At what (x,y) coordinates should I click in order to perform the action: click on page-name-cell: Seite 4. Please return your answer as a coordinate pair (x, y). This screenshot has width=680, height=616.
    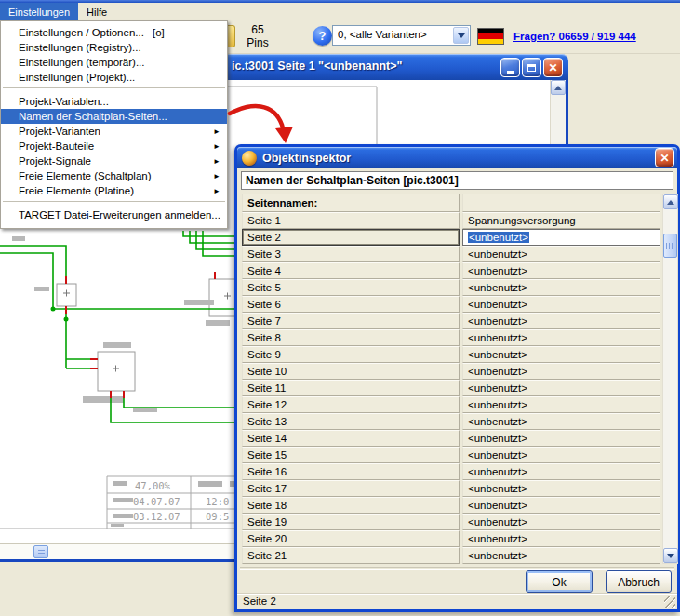
    Looking at the image, I should click on (351, 271).